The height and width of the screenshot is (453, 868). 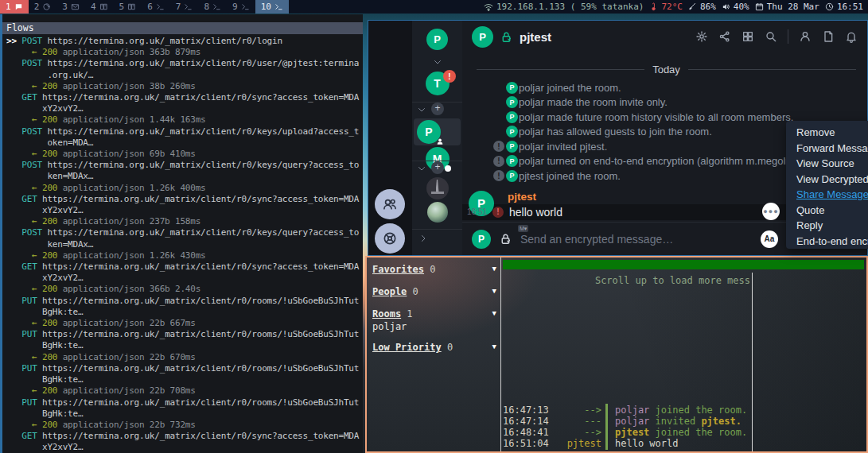 What do you see at coordinates (435, 315) in the screenshot?
I see `buffer-group-rooms: Rooms 1▼` at bounding box center [435, 315].